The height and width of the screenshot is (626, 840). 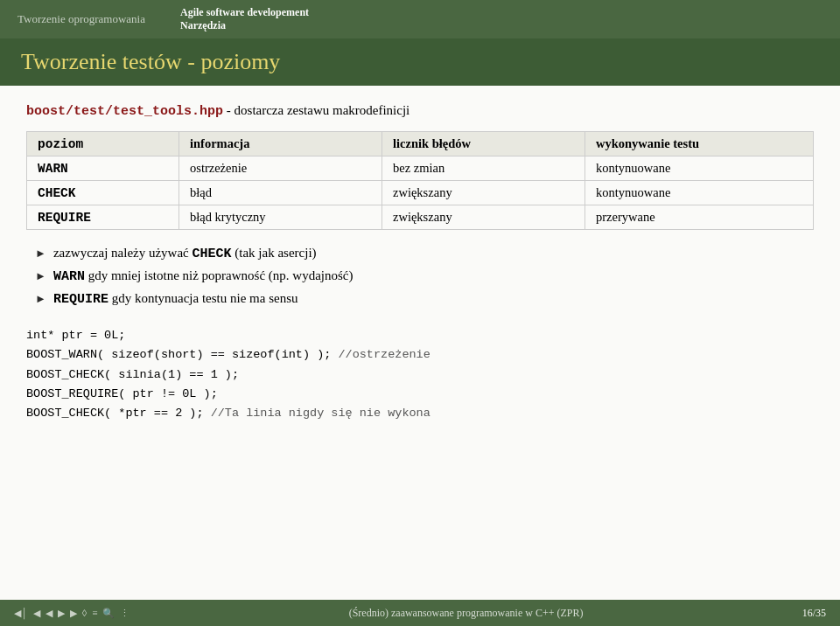 I want to click on code-text-3: BOOST_CHECK( silnia(1) == 1 );, so click(x=133, y=374).